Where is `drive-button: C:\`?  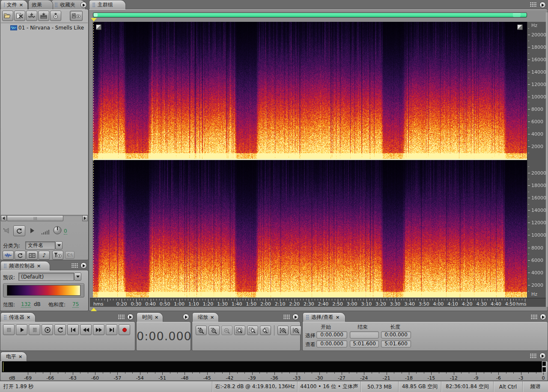 drive-button: C:\ is located at coordinates (70, 255).